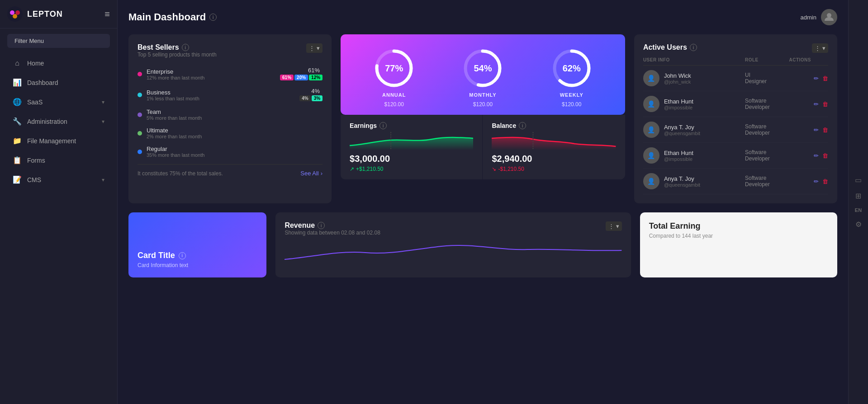 The height and width of the screenshot is (404, 868). Describe the element at coordinates (314, 48) in the screenshot. I see `best-sellers-menu: ⋮ ▾` at that location.